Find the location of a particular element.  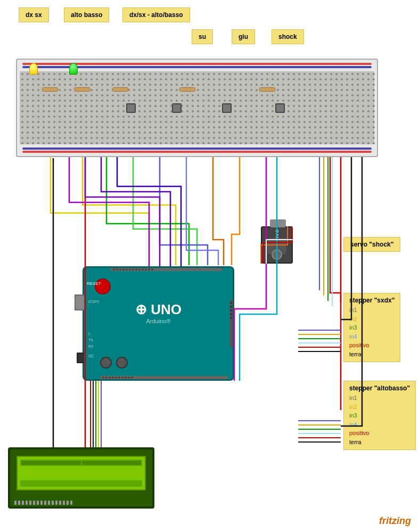

sticky-giu: giu is located at coordinates (243, 37).